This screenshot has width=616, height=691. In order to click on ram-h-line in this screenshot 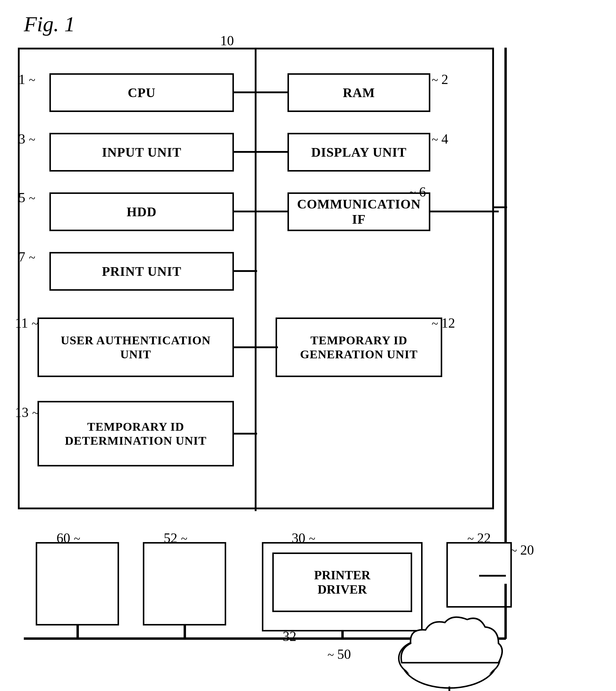, I will do `click(272, 92)`.